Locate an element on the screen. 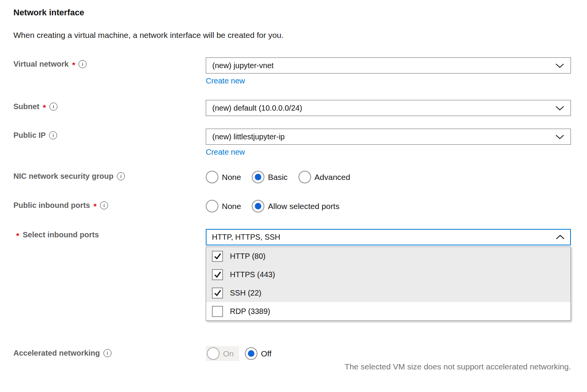  select-inbound-ports-label: Select inbound ports is located at coordinates (61, 235).